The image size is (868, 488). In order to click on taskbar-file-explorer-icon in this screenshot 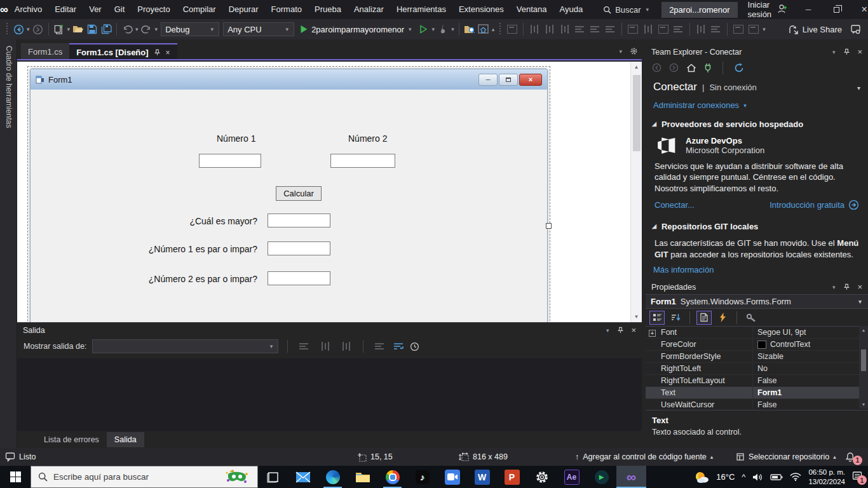, I will do `click(362, 477)`.